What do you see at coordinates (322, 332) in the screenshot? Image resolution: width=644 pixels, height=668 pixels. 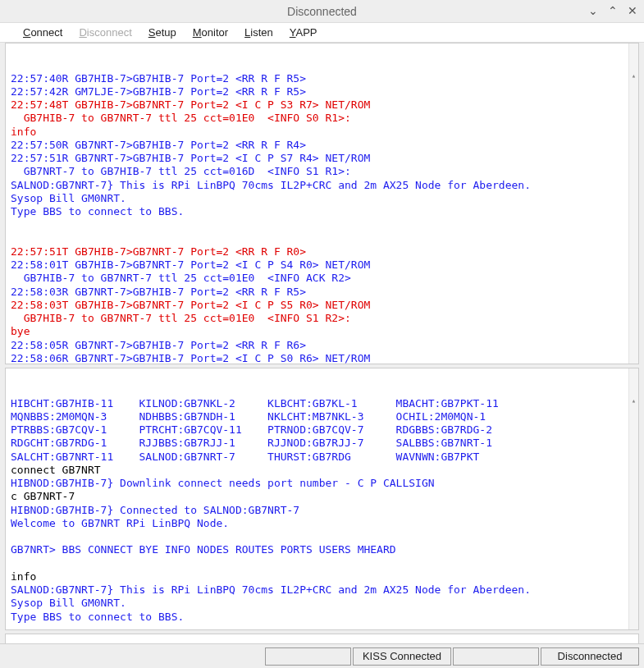 I see `log-line: bye` at bounding box center [322, 332].